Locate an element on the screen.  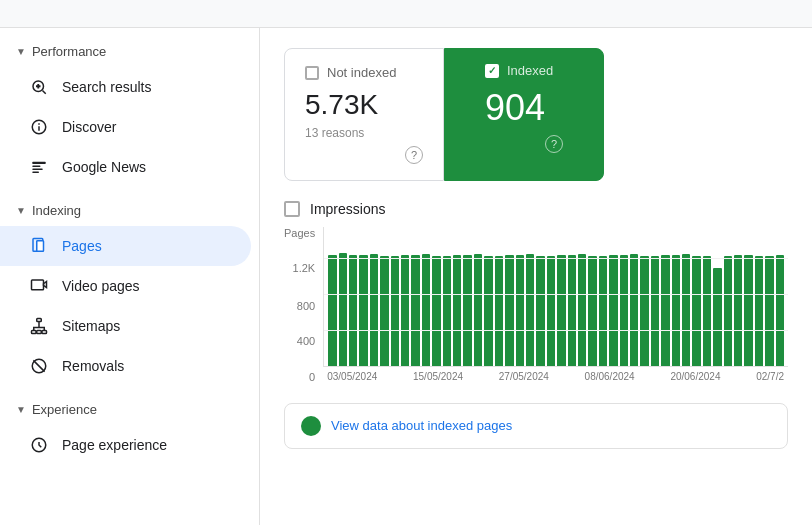
impressions-row: Impressions is located at coordinates (536, 209).